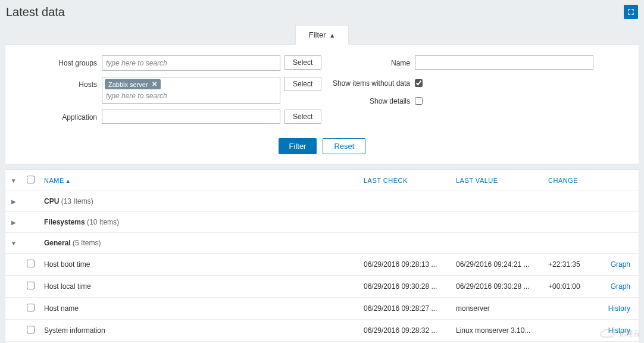  Describe the element at coordinates (619, 308) in the screenshot. I see `history-link: History` at that location.